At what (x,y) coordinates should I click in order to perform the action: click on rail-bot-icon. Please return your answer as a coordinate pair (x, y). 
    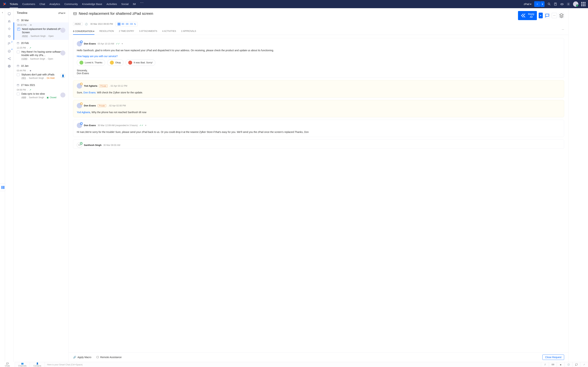
    Looking at the image, I should click on (9, 21).